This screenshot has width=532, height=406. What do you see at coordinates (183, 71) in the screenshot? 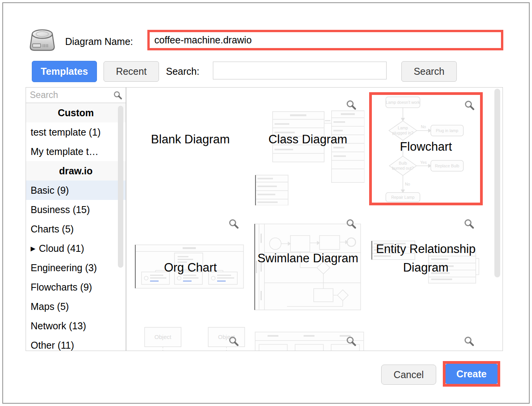
I see `search-label: Search:` at bounding box center [183, 71].